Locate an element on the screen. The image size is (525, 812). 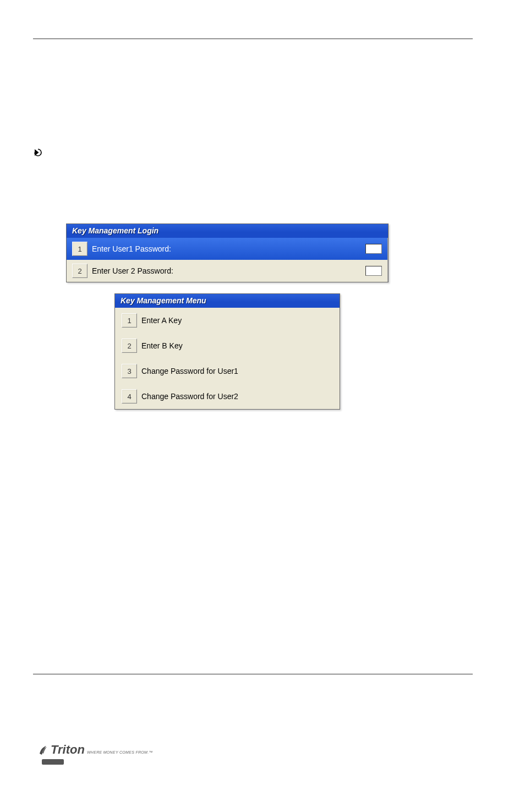
login-row-user1: 1 Enter User1 Password: is located at coordinates (227, 249).